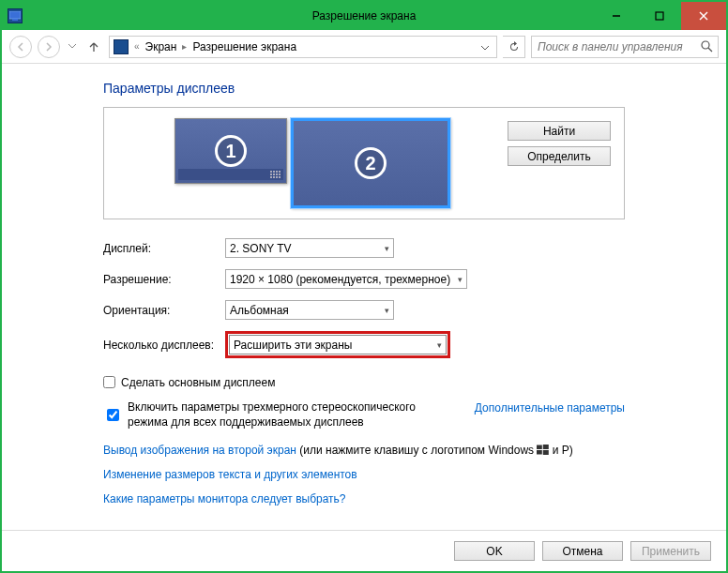 The image size is (728, 573). What do you see at coordinates (164, 310) in the screenshot?
I see `orientation-label: Ориентация:` at bounding box center [164, 310].